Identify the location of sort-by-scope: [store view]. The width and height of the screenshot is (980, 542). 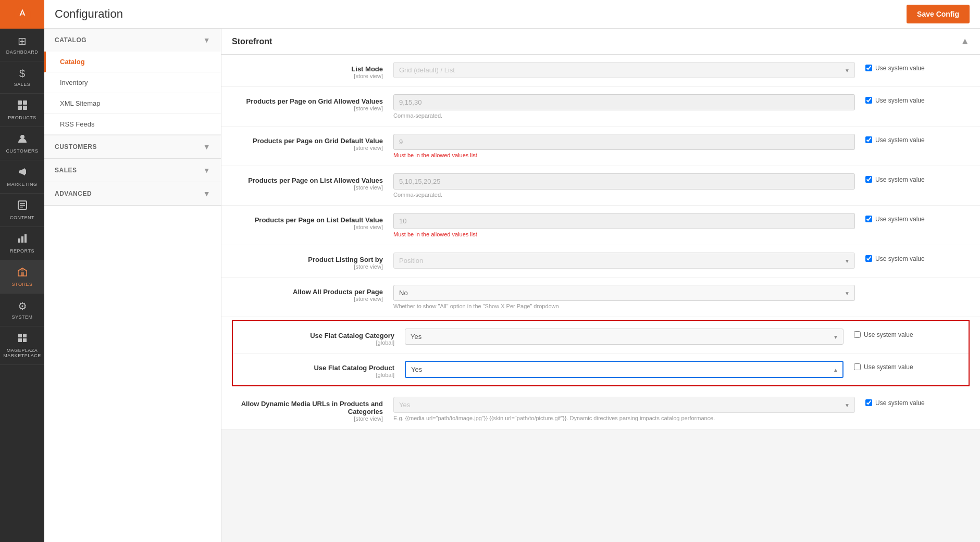
(307, 267).